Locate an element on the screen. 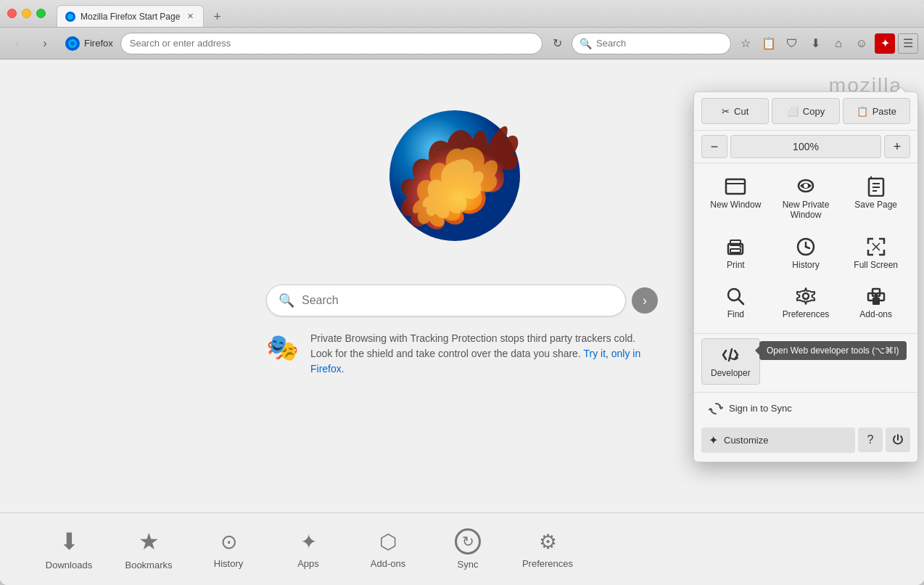 The image size is (924, 585). firefox-logo-container is located at coordinates (462, 183).